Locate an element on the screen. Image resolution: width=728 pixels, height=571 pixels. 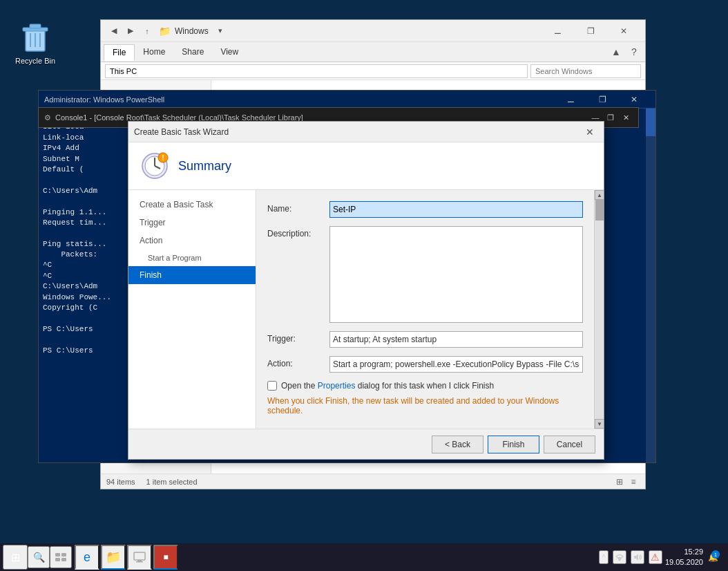
clock-time: 15:29 is located at coordinates (684, 552).